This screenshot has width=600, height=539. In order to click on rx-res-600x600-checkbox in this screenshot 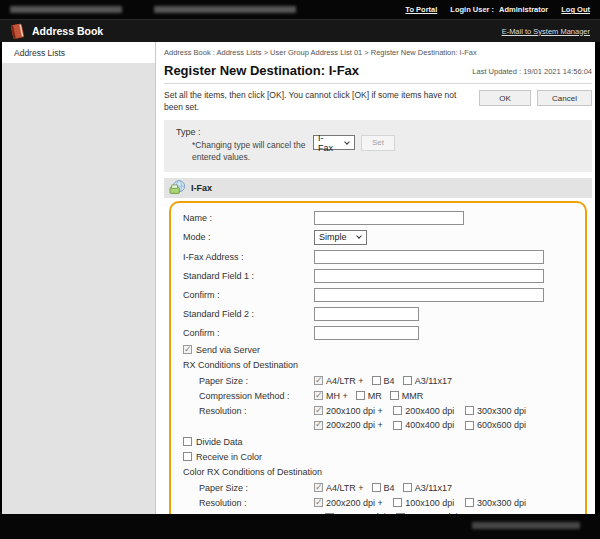, I will do `click(470, 426)`.